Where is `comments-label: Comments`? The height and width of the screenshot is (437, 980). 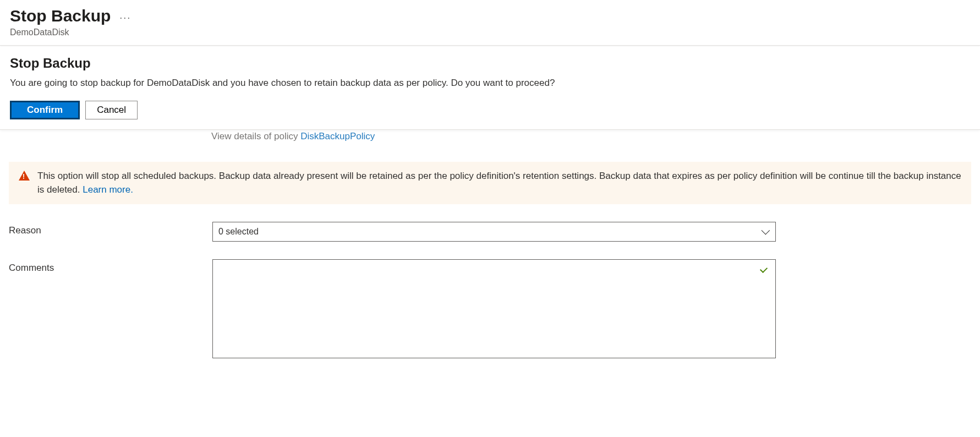
comments-label: Comments is located at coordinates (111, 266).